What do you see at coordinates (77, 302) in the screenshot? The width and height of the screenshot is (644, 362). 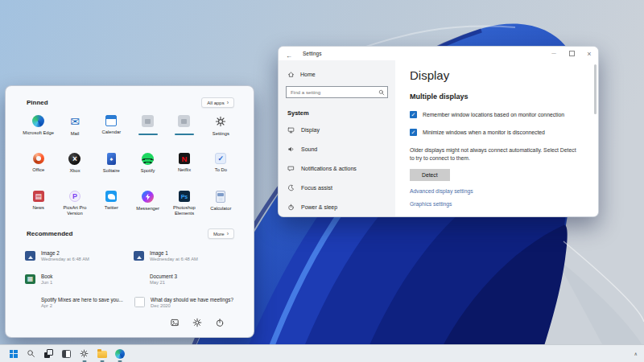 I see `recommended-item-spotify-mixes-are-here-to-save-you: Spotify Mixes are here to save you...Apr…` at bounding box center [77, 302].